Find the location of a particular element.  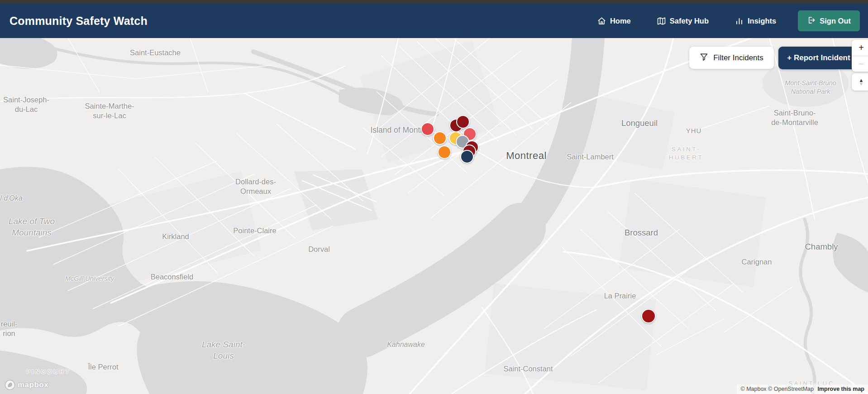

report-incident-label: + Report Incident is located at coordinates (818, 58).